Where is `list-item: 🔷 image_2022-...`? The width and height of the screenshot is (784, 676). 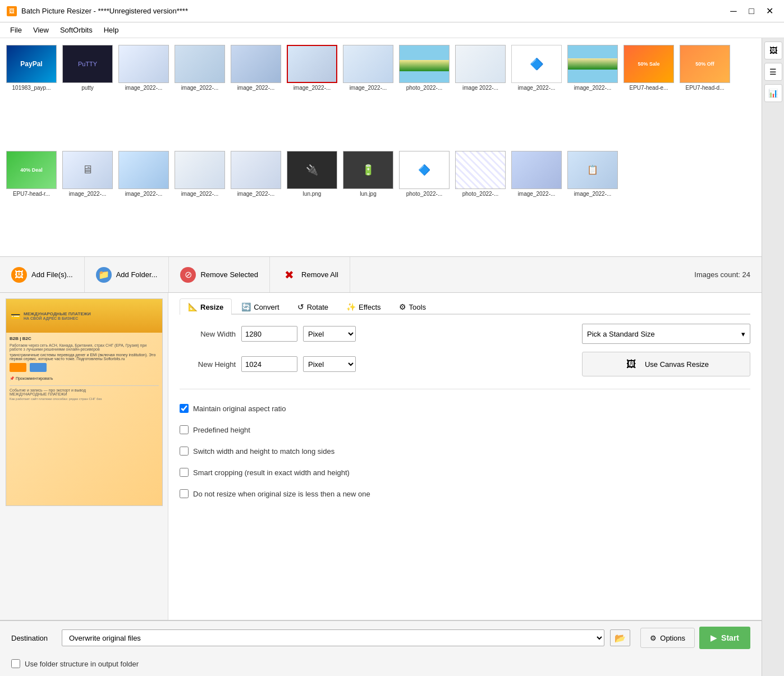
list-item: 🔷 image_2022-... is located at coordinates (537, 94).